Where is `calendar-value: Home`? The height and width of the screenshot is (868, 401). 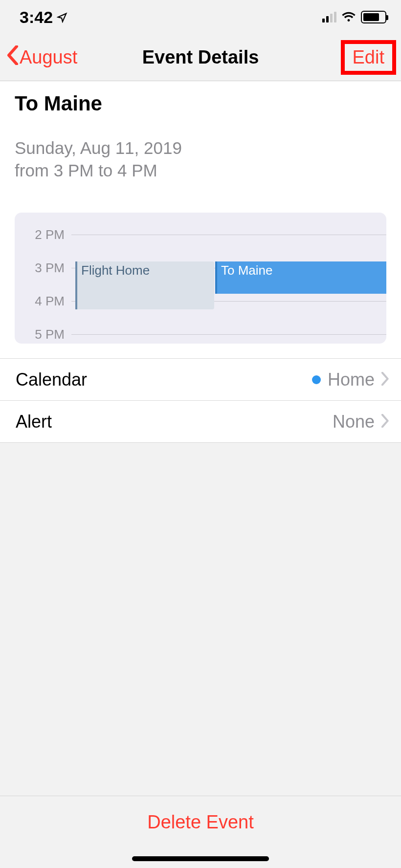
calendar-value: Home is located at coordinates (351, 380).